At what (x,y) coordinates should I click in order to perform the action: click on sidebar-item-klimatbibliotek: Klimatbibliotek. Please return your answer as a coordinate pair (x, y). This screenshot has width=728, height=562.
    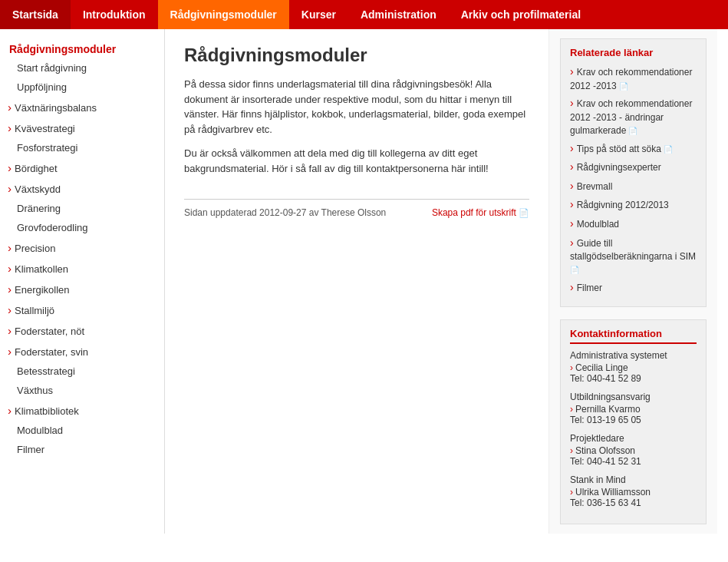
    Looking at the image, I should click on (82, 410).